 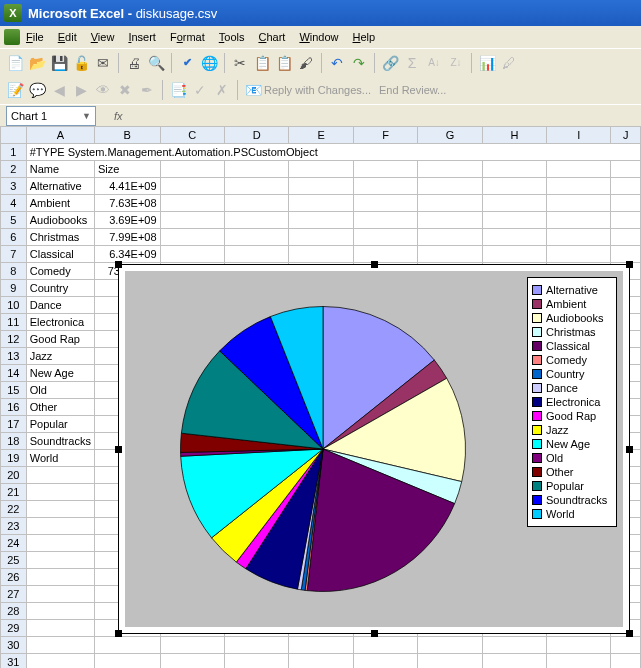 I want to click on row-header-24: 24, so click(x=14, y=544).